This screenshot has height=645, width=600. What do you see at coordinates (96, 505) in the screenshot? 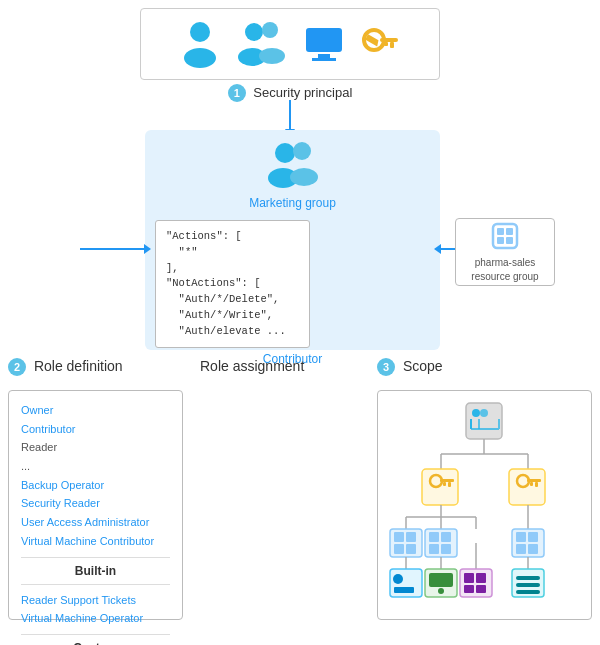
I see `role-definition-box: Owner Contributor Reader ... Backup Oper…` at bounding box center [96, 505].